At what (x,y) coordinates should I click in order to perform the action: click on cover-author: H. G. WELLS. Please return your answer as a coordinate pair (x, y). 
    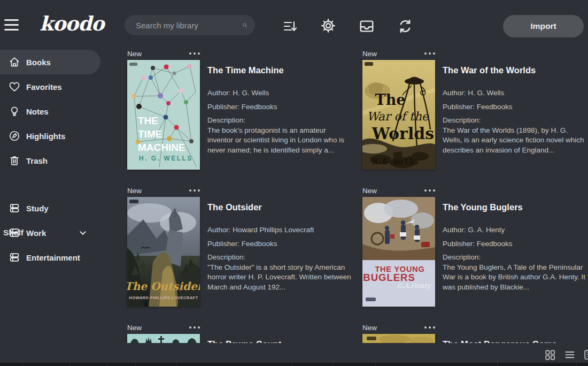
    Looking at the image, I should click on (166, 158).